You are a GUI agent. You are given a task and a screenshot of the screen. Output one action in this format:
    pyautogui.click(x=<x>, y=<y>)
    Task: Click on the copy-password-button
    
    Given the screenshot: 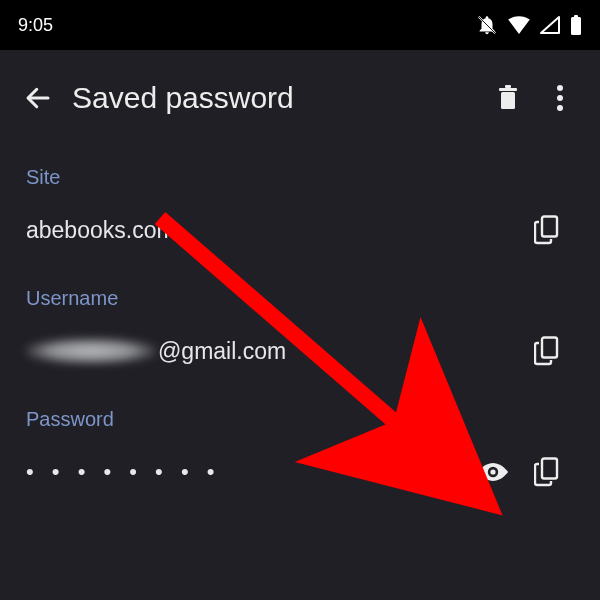 What is the action you would take?
    pyautogui.click(x=547, y=472)
    